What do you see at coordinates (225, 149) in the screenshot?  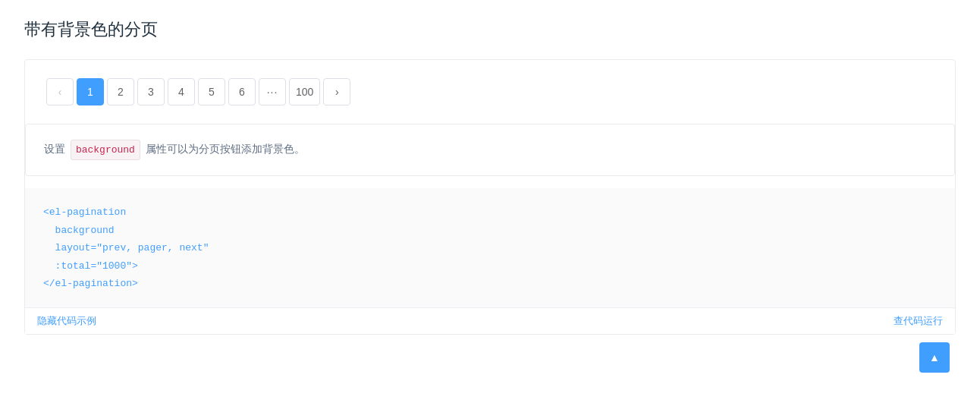 I see `description-suffix: 属性可以为分页按钮添加背景色。` at bounding box center [225, 149].